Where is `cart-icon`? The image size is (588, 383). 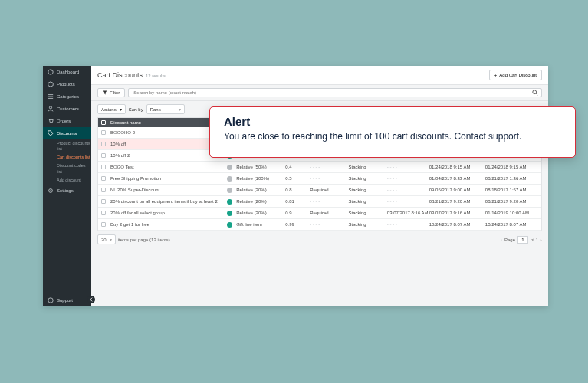
cart-icon is located at coordinates (51, 121).